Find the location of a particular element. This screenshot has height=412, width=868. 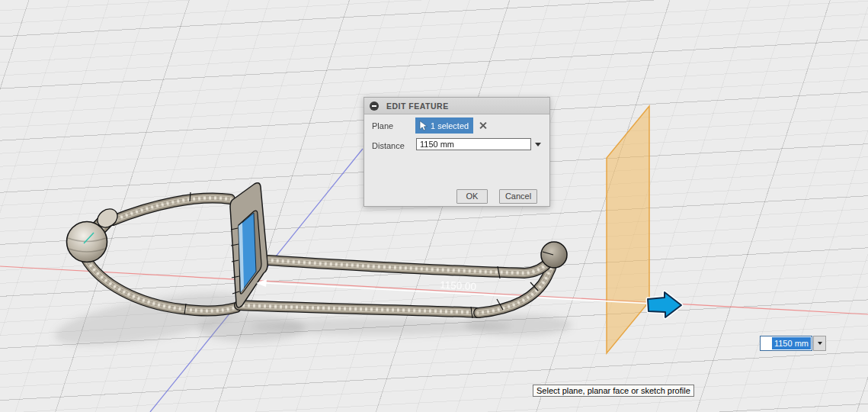

status-tooltip: Select plane, planar face or sketch prof… is located at coordinates (613, 391).